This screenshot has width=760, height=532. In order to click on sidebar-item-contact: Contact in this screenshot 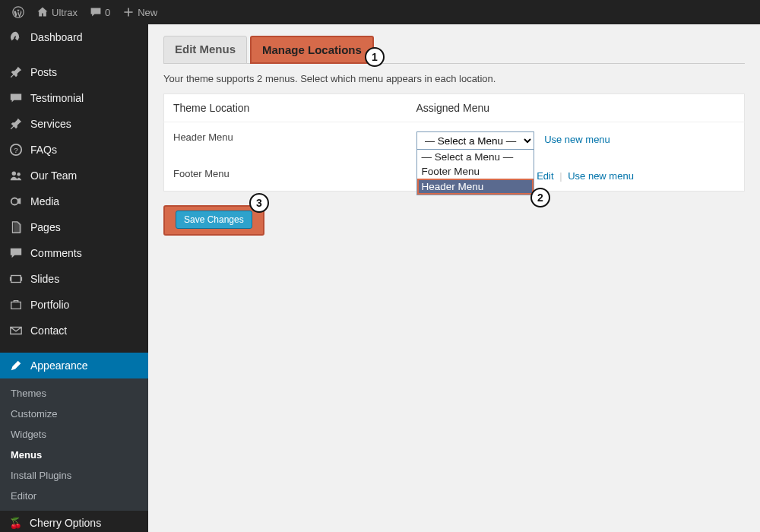, I will do `click(74, 331)`.